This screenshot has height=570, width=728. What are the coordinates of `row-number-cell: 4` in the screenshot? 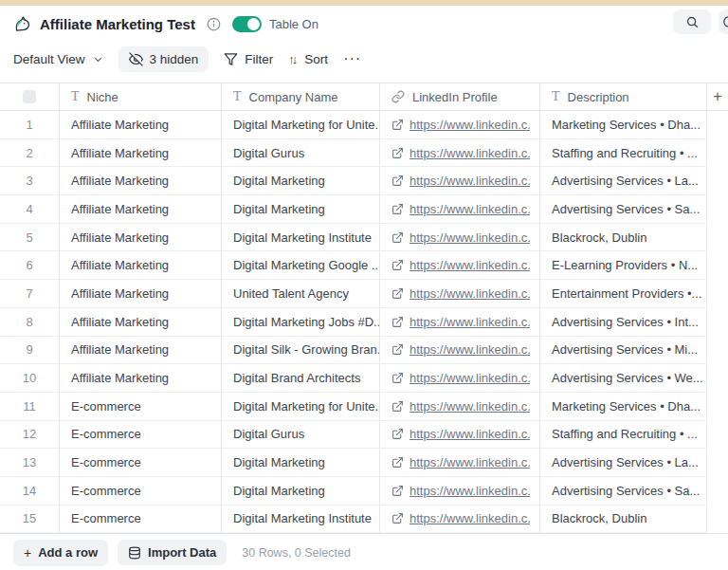 It's located at (30, 210).